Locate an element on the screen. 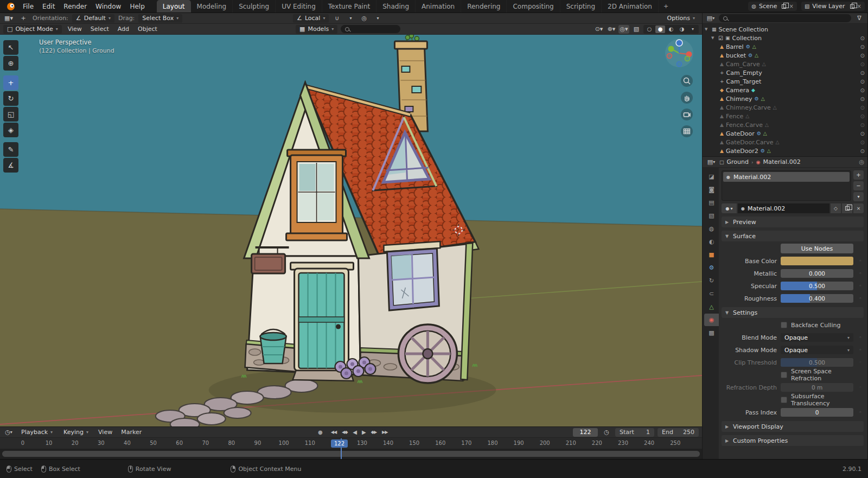  outliner-filter-icon: ∇ is located at coordinates (859, 18).